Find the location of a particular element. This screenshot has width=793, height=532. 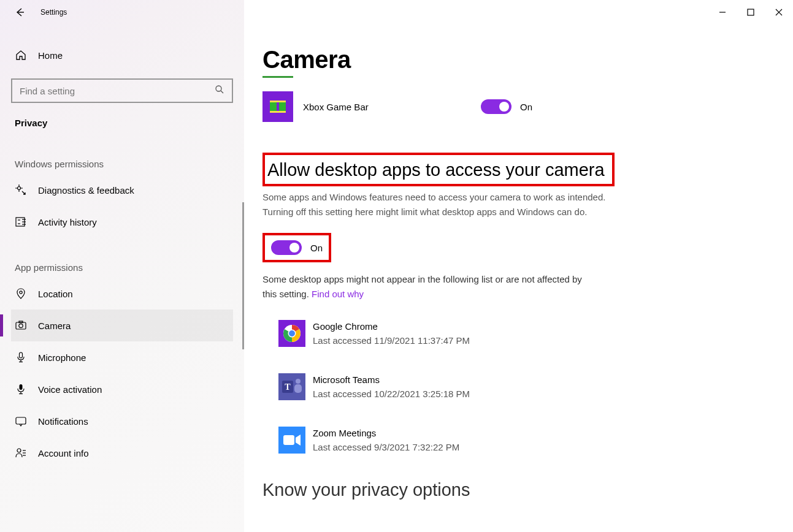

sidebar-item-account-info: Account info is located at coordinates (122, 453).